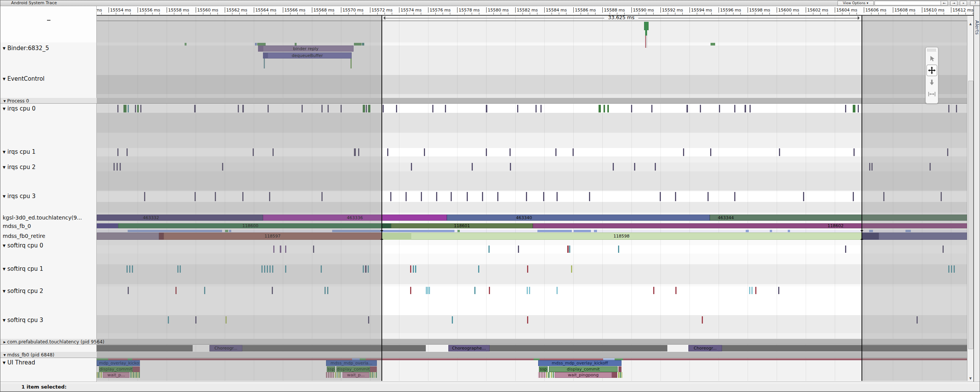 This screenshot has width=980, height=392. What do you see at coordinates (971, 215) in the screenshot?
I see `scrollbar-thumb` at bounding box center [971, 215].